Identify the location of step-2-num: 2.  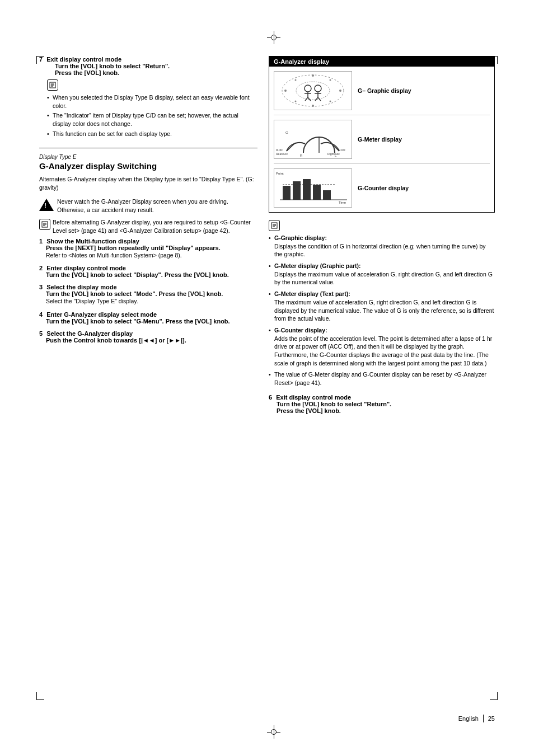
(41, 268).